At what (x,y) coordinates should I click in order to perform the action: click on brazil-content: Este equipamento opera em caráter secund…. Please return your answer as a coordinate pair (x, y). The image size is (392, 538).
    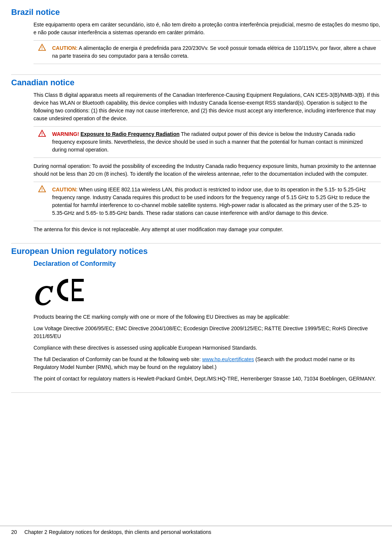
    Looking at the image, I should click on (207, 42).